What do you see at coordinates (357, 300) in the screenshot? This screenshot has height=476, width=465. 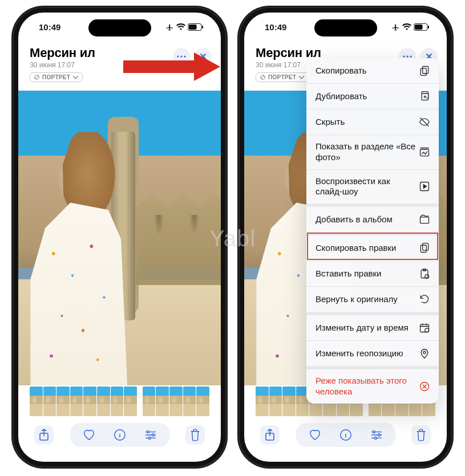 I see `menu-item-label: Вернуть к оригиналу` at bounding box center [357, 300].